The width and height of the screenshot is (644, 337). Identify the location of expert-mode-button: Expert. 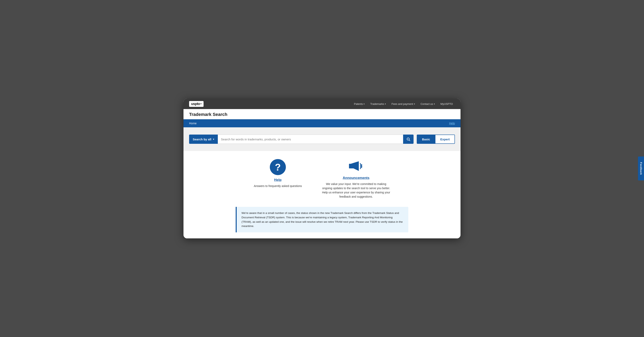
(445, 139).